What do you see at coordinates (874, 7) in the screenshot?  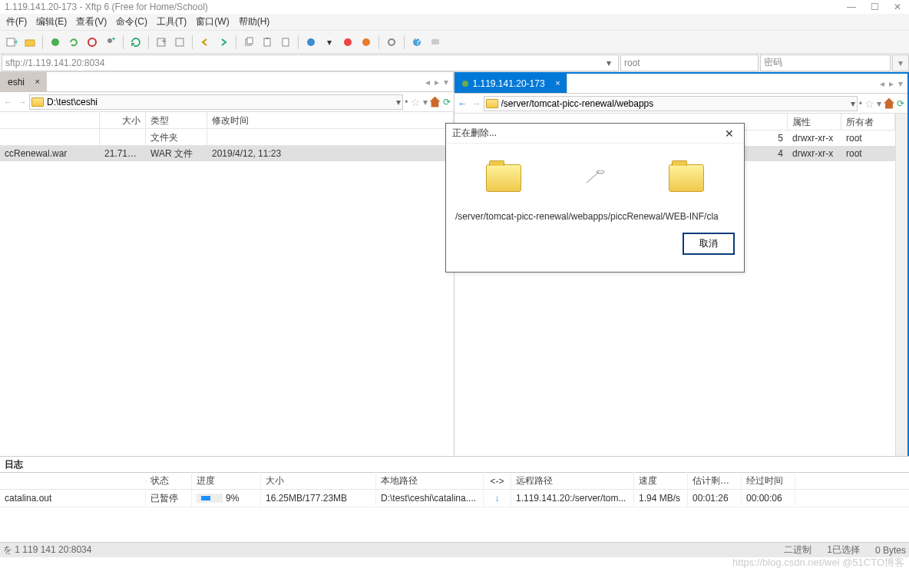 I see `maximize-button: ☐` at bounding box center [874, 7].